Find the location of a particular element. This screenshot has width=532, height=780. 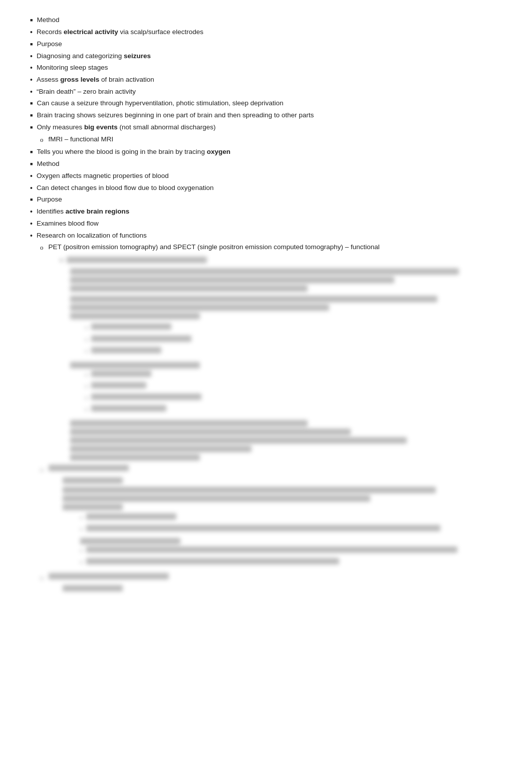

list-item: Tells you where the blood is going in th… is located at coordinates (266, 152).